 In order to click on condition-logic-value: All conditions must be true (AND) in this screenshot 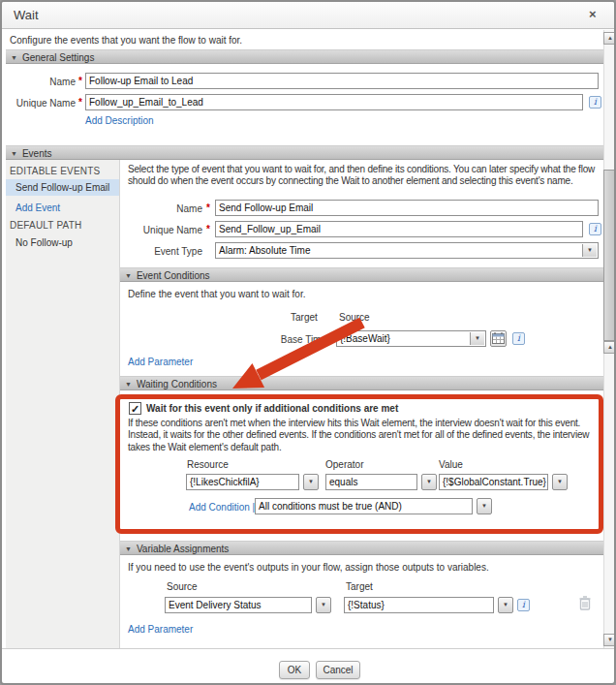, I will do `click(330, 506)`.